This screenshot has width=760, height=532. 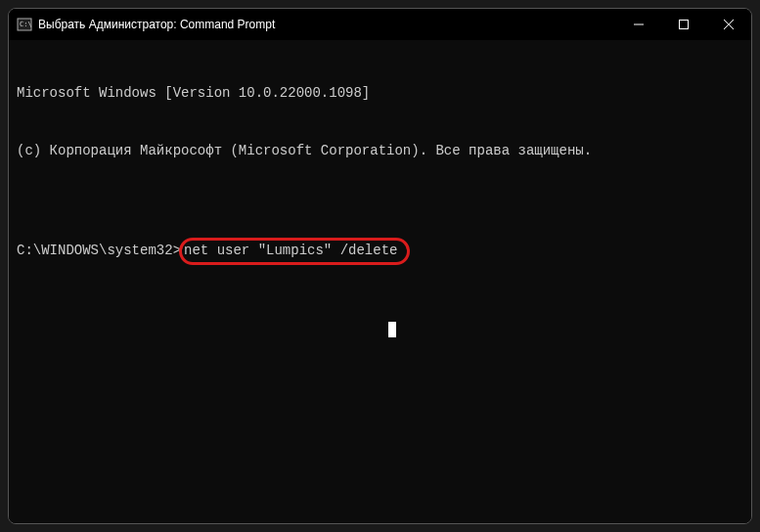 What do you see at coordinates (729, 24) in the screenshot?
I see `close-button` at bounding box center [729, 24].